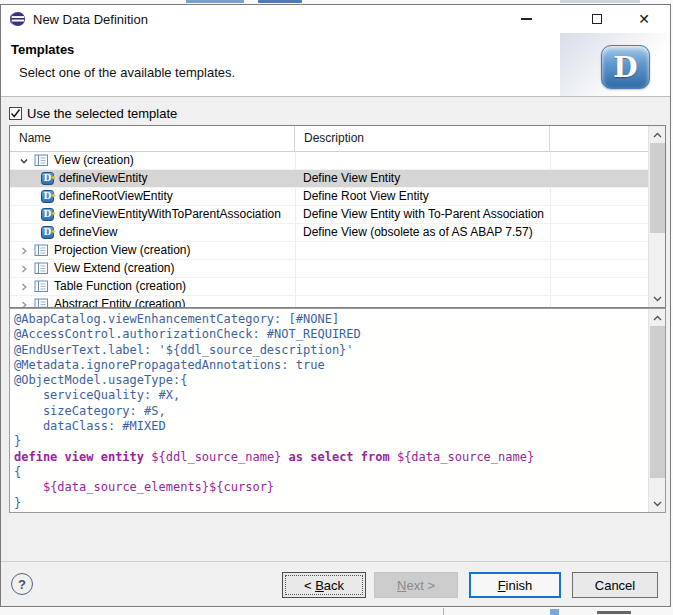 Image resolution: width=673 pixels, height=615 pixels. I want to click on code-line: sizeCategory: #S,, so click(332, 412).